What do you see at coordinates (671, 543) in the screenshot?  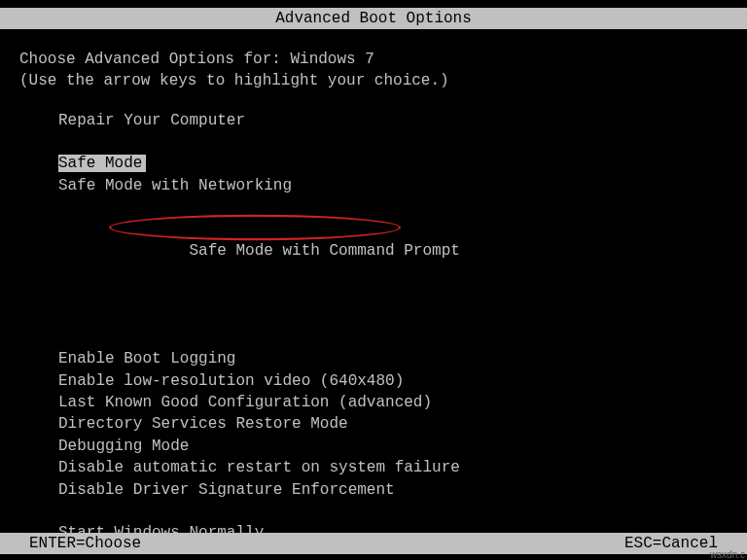 I see `footer-esc-hint: ESC=Cancel` at bounding box center [671, 543].